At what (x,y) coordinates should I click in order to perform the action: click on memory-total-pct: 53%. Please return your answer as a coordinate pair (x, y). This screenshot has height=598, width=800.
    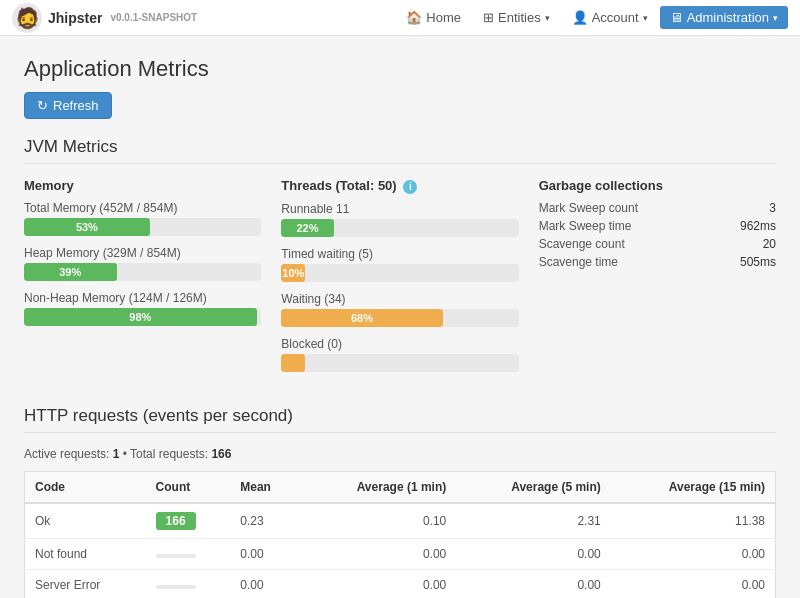
    Looking at the image, I should click on (87, 227).